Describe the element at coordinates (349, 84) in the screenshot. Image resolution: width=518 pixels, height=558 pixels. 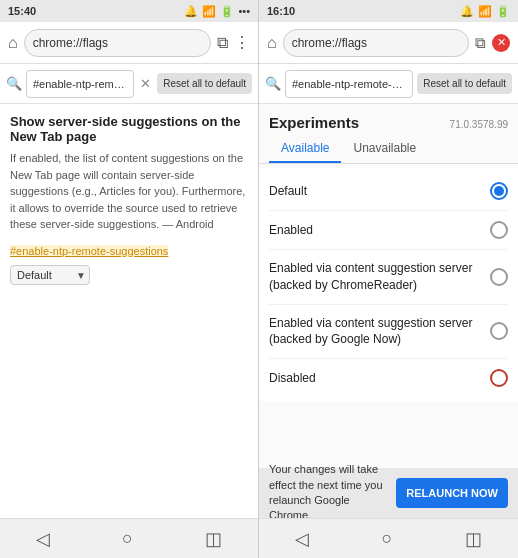
I see `right-search-text: #enable-ntp-remote-suggestio` at that location.